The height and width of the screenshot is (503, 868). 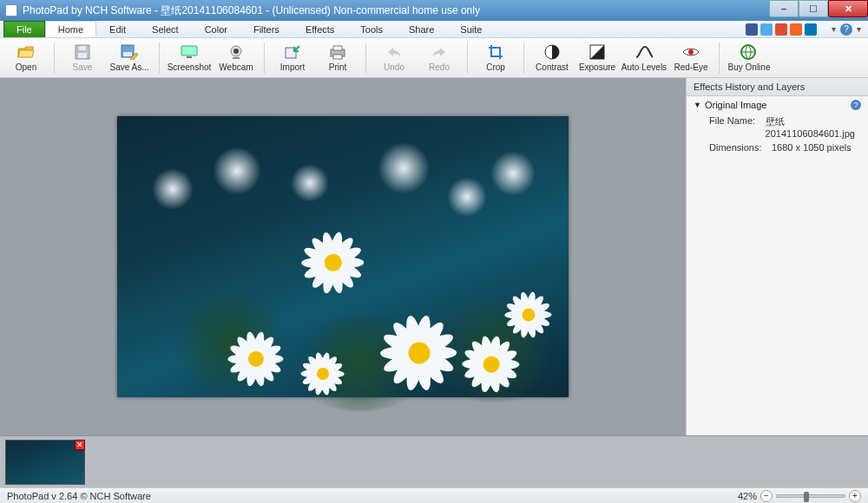 I want to click on window-maximize-button, so click(x=813, y=9).